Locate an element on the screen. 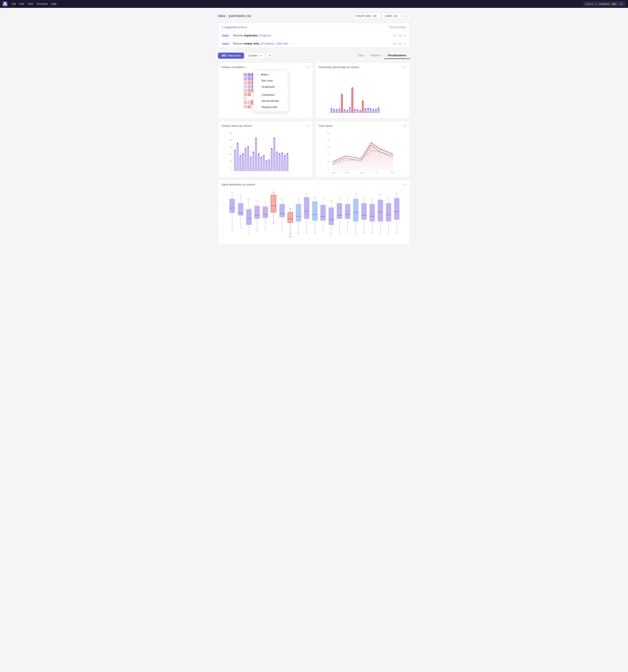 This screenshot has height=672, width=628. suggestion-link-2: 20 features, 1400 rows is located at coordinates (274, 44).